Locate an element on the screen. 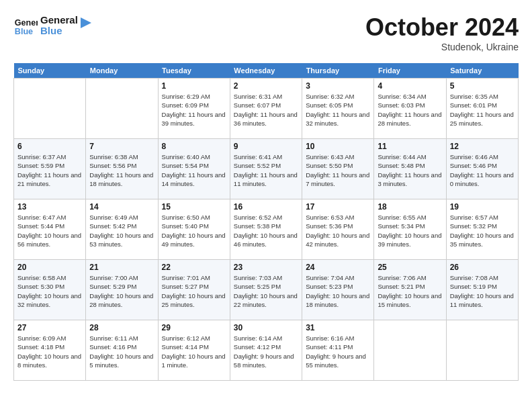 The height and width of the screenshot is (411, 532). day-number: 25 is located at coordinates (410, 267).